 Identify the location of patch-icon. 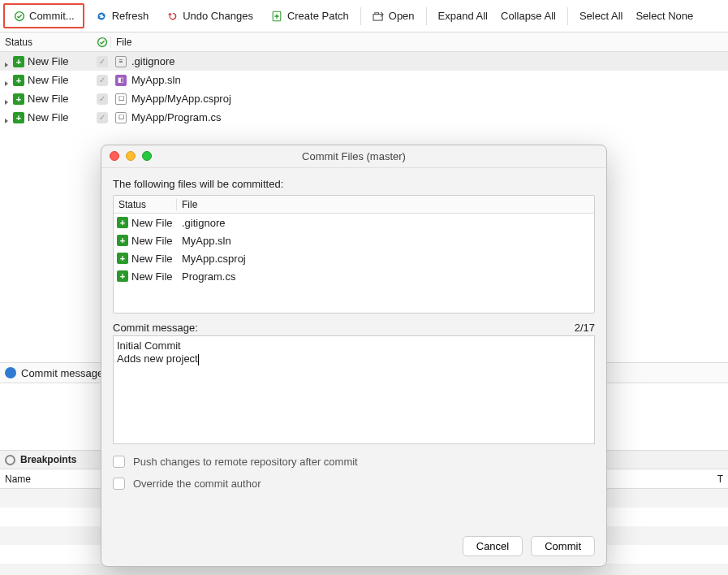
(278, 16).